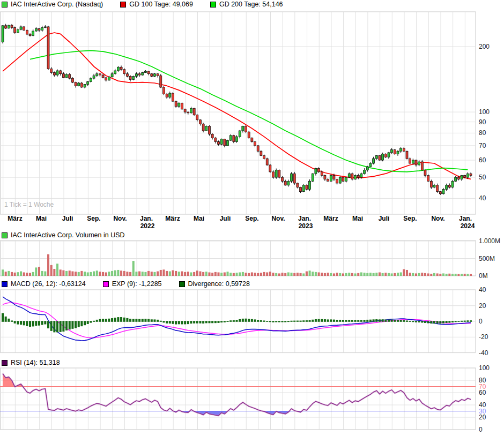 The height and width of the screenshot is (436, 504). What do you see at coordinates (161, 4) in the screenshot?
I see `gd100-label: GD 100 Tage: 49,069` at bounding box center [161, 4].